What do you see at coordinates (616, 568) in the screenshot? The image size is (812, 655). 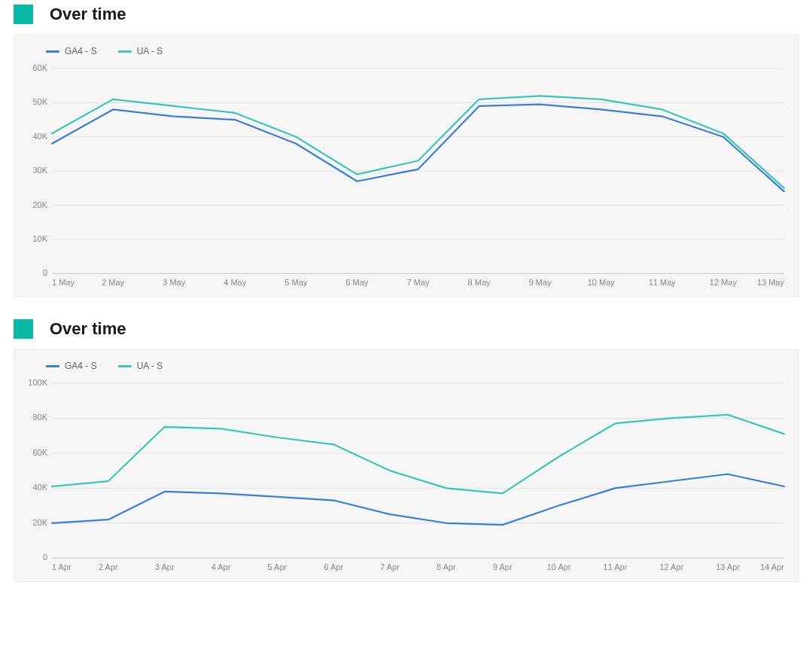 I see `svg-text: 11 Apr` at bounding box center [616, 568].